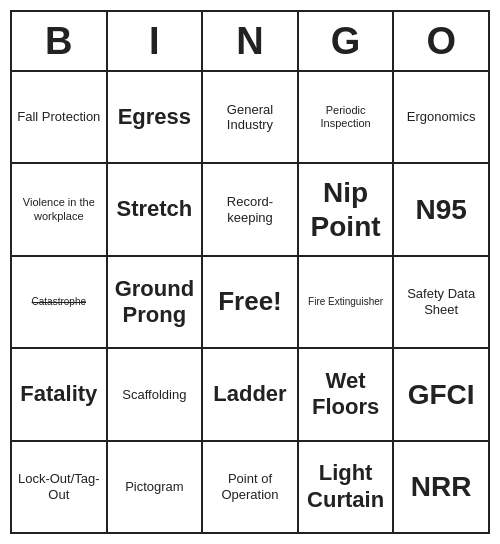 The image size is (500, 544). Describe the element at coordinates (347, 487) in the screenshot. I see `cell-r4-c3: Light Curtain` at that location.